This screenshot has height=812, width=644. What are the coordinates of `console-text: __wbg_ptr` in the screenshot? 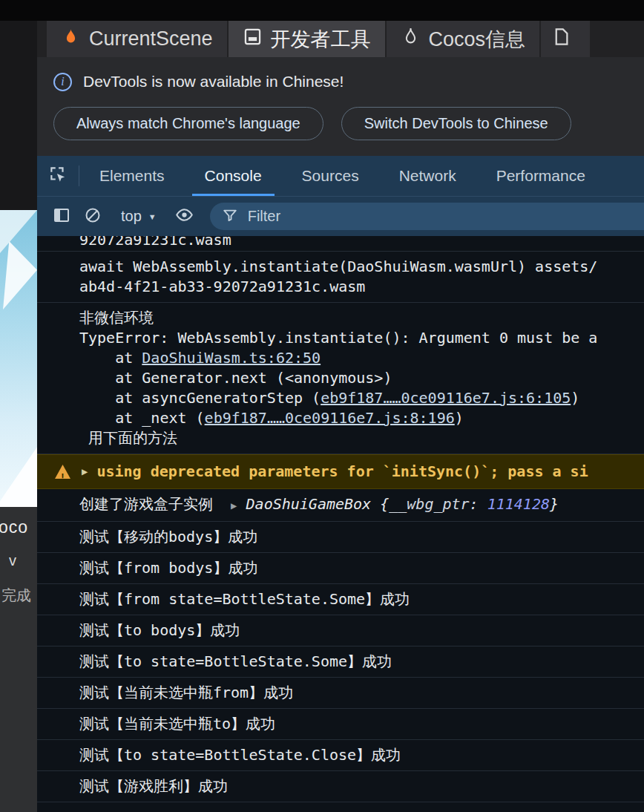 It's located at (429, 504).